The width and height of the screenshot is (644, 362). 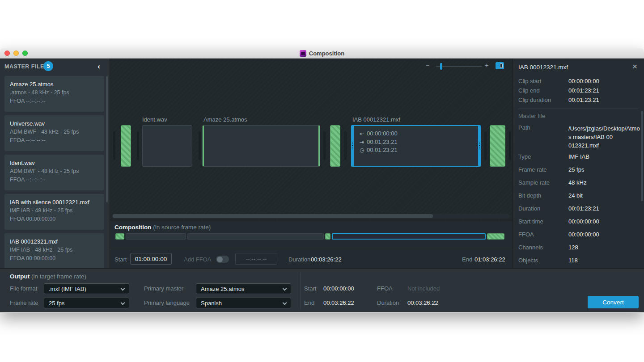 I want to click on clip-in-icon: ⇤, so click(x=363, y=134).